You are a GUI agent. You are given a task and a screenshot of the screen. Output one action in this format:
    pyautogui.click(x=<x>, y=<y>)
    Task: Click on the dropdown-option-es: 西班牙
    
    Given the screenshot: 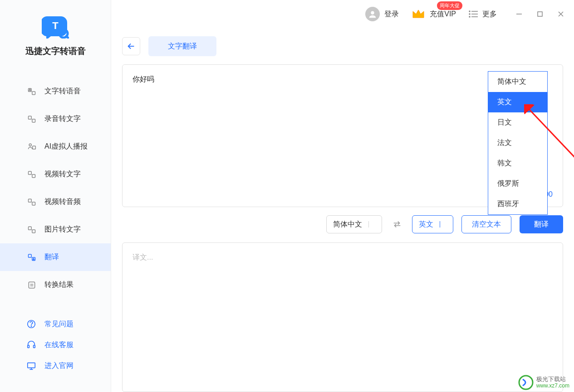 What is the action you would take?
    pyautogui.click(x=518, y=204)
    